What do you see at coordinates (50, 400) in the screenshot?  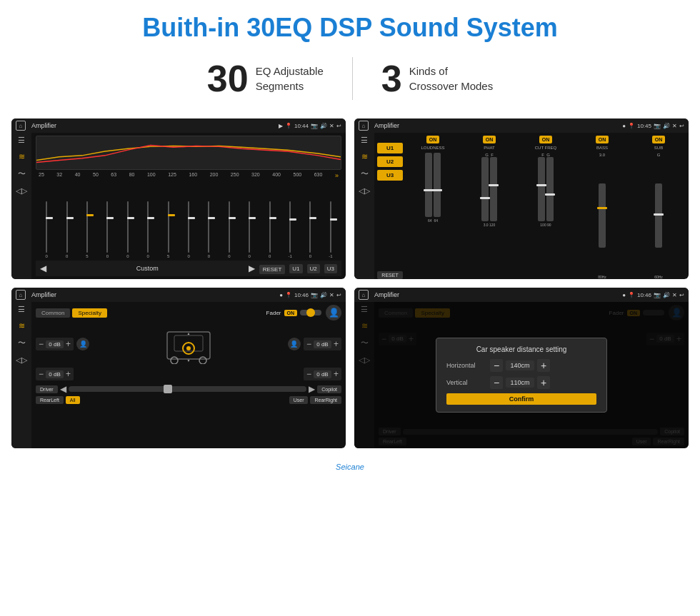 I see `rear-left-btn: RearLeft` at bounding box center [50, 400].